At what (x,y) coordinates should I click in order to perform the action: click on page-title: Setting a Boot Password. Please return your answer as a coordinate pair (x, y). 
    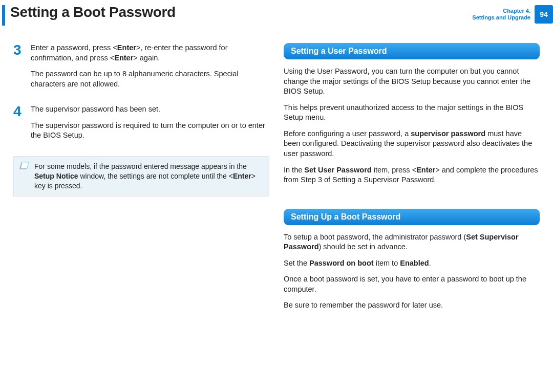
    Looking at the image, I should click on (93, 12).